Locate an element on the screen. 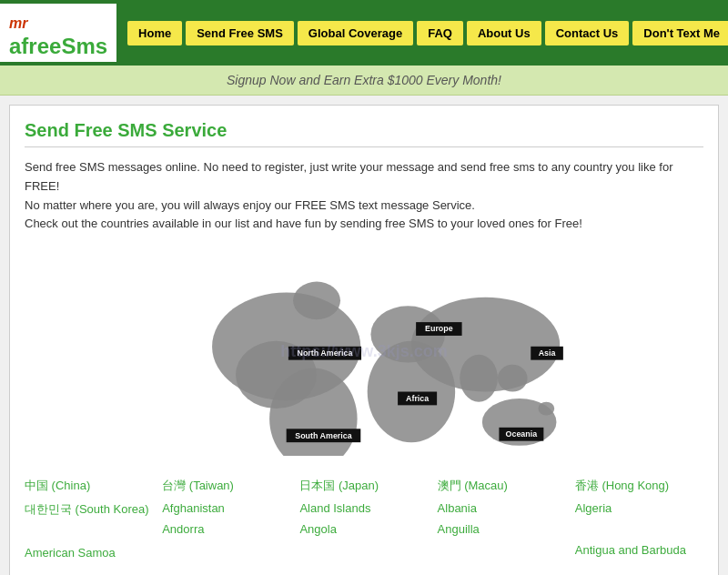  country-item: Anguilla is located at coordinates (502, 530).